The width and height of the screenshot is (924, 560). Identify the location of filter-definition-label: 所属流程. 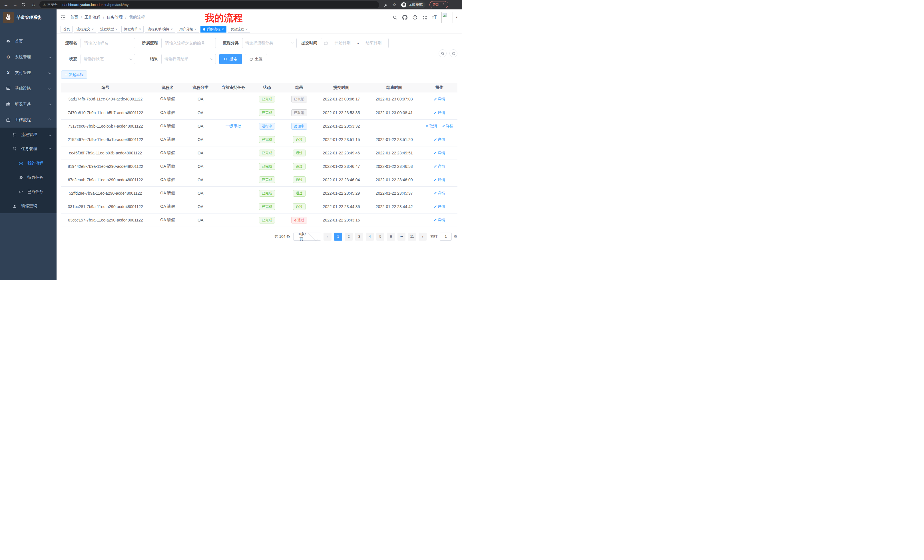
(150, 43).